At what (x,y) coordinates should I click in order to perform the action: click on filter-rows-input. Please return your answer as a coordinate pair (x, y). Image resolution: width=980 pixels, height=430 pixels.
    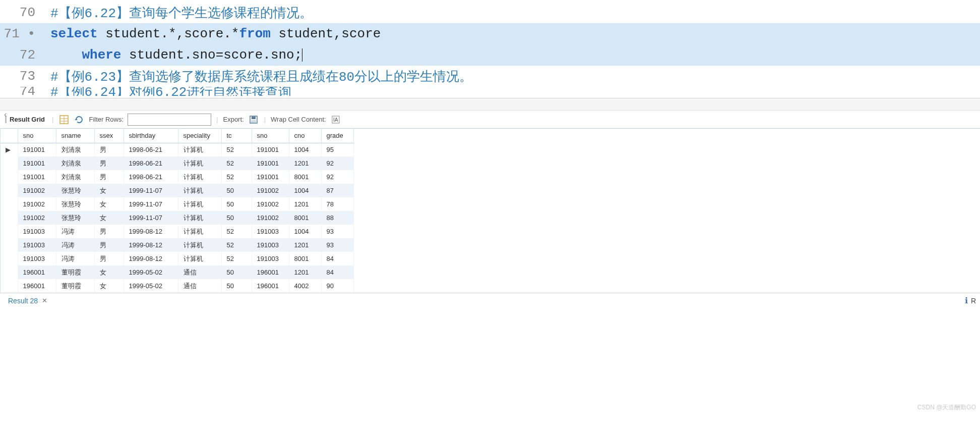
    Looking at the image, I should click on (169, 120).